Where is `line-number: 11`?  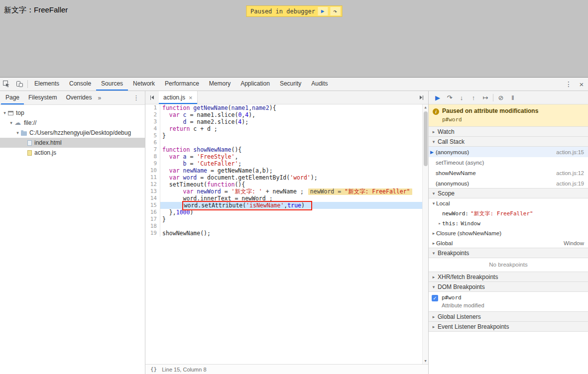
line-number: 11 is located at coordinates (153, 178).